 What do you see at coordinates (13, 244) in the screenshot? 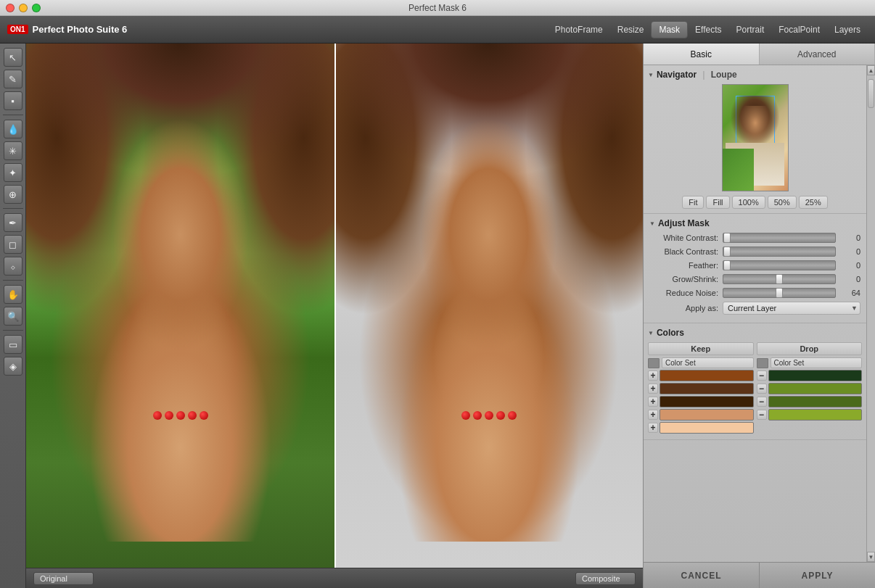
I see `tool-eraser: ◻` at bounding box center [13, 244].